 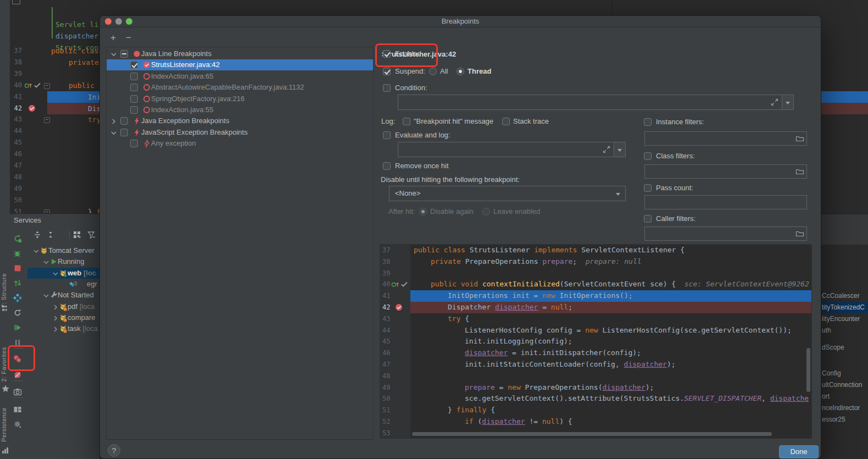 I want to click on stop-icon, so click(x=18, y=268).